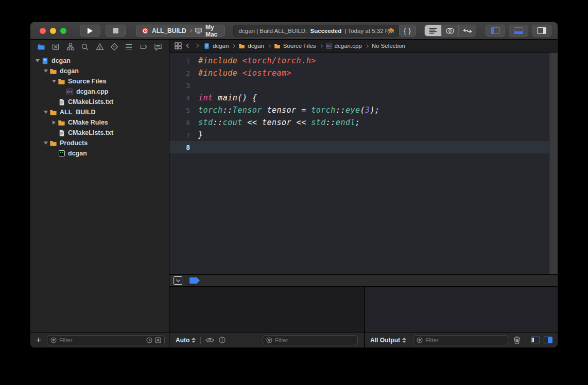  I want to click on variables-view, so click(267, 309).